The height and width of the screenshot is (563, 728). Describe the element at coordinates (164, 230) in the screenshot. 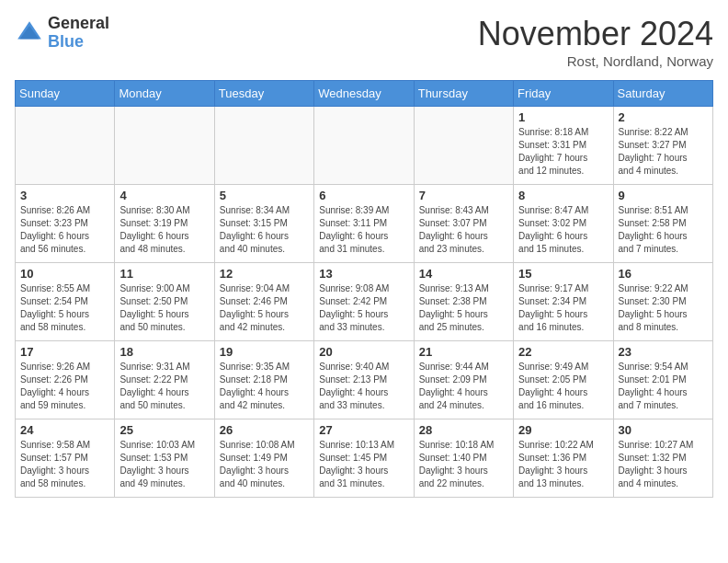

I see `day-info: Sunrise: 8:30 AM Sunset: 3:19 PM Dayligh…` at that location.